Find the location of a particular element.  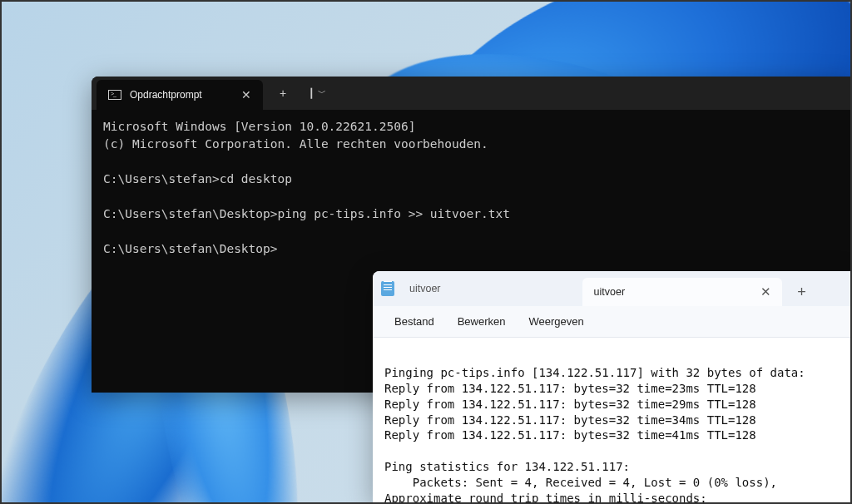

notepad-title: uitvoer is located at coordinates (435, 289).